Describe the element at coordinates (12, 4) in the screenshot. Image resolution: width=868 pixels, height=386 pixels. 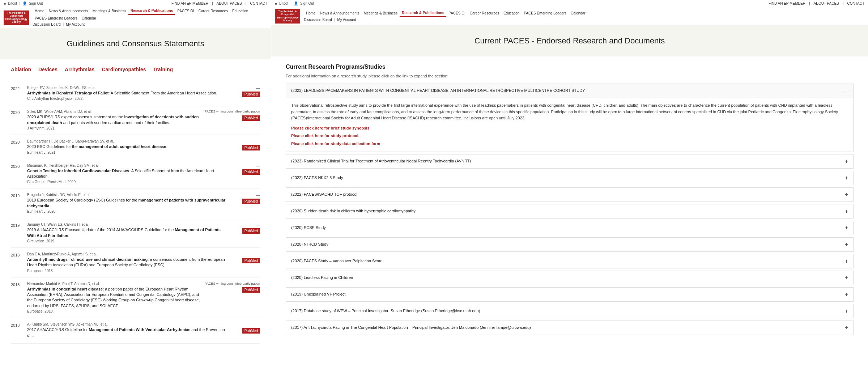
I see `left-bitcoin-label: Bitcot` at that location.